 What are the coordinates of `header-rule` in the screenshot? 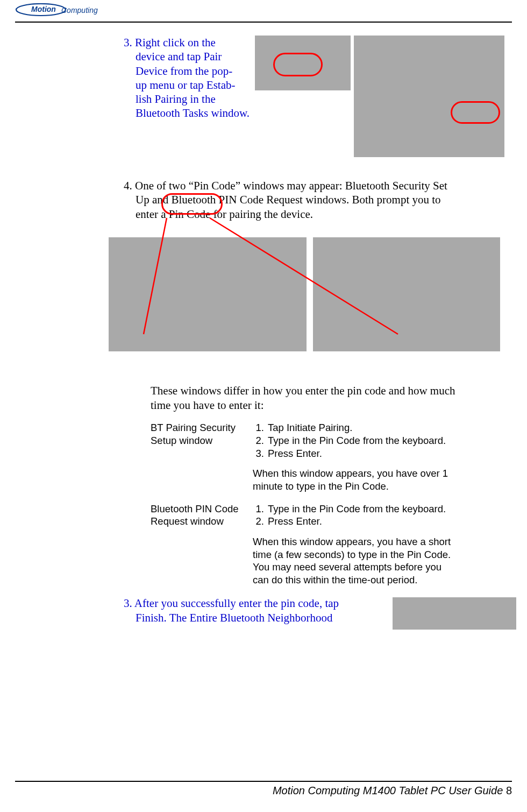 It's located at (264, 22).